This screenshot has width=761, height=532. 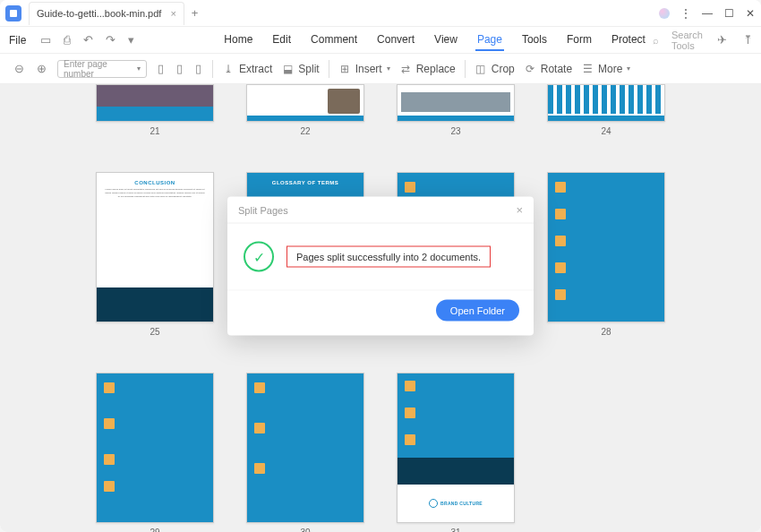 What do you see at coordinates (481, 69) in the screenshot?
I see `crop-icon: ◫` at bounding box center [481, 69].